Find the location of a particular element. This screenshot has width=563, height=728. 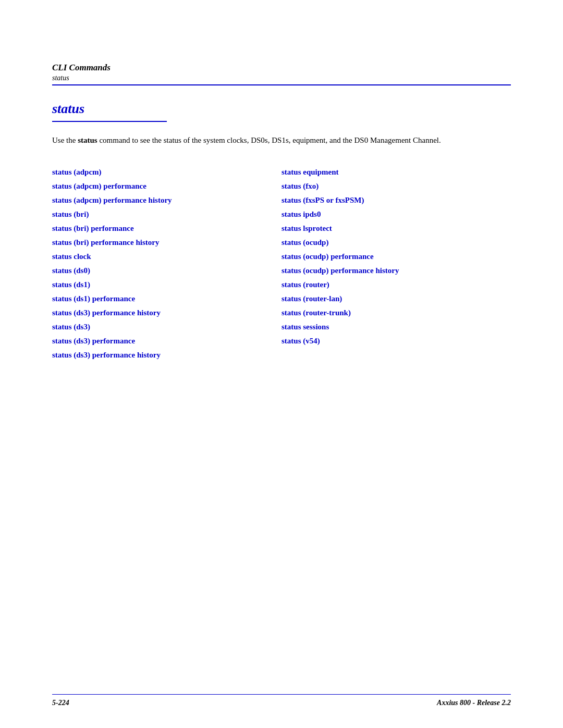

link-right-6: status (ocudp) performance is located at coordinates (396, 256).